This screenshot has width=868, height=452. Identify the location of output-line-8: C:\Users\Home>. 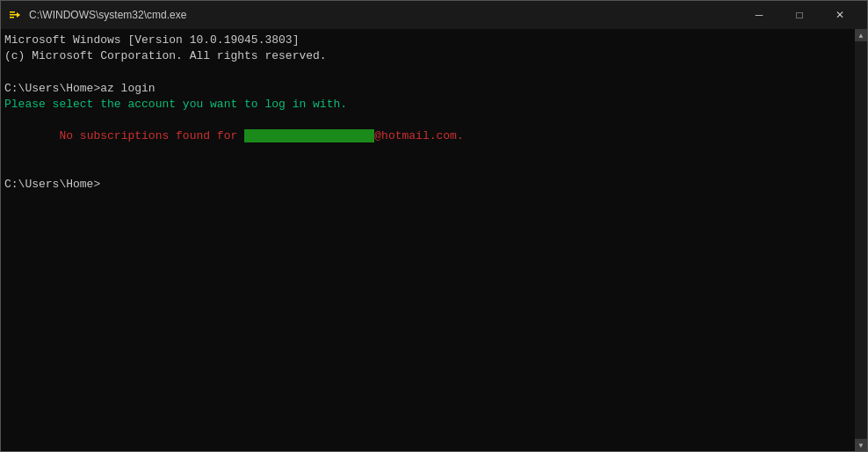
(428, 185).